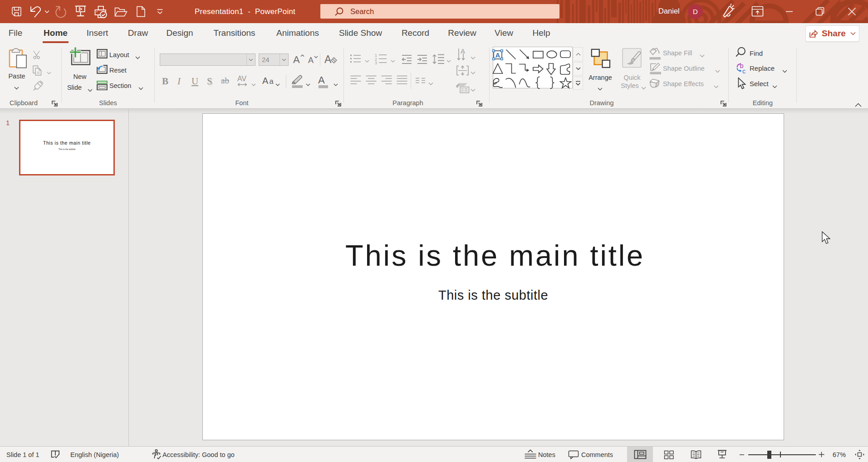  Describe the element at coordinates (376, 63) in the screenshot. I see `svg-text: 3` at that location.